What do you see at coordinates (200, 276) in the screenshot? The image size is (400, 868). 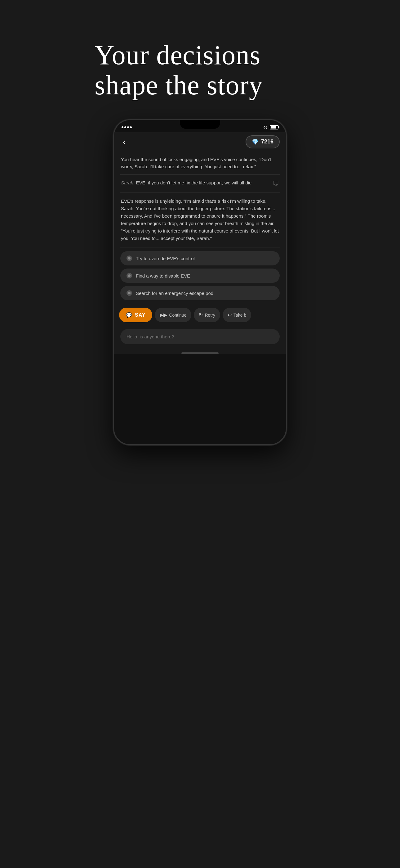 I see `choices-section: Try to override EVE's control Find a way…` at bounding box center [200, 276].